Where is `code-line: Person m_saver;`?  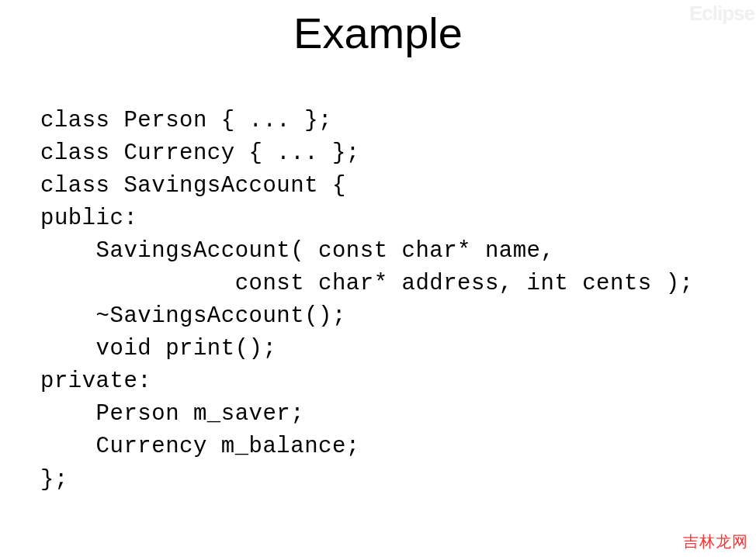
code-line: Person m_saver; is located at coordinates (172, 414).